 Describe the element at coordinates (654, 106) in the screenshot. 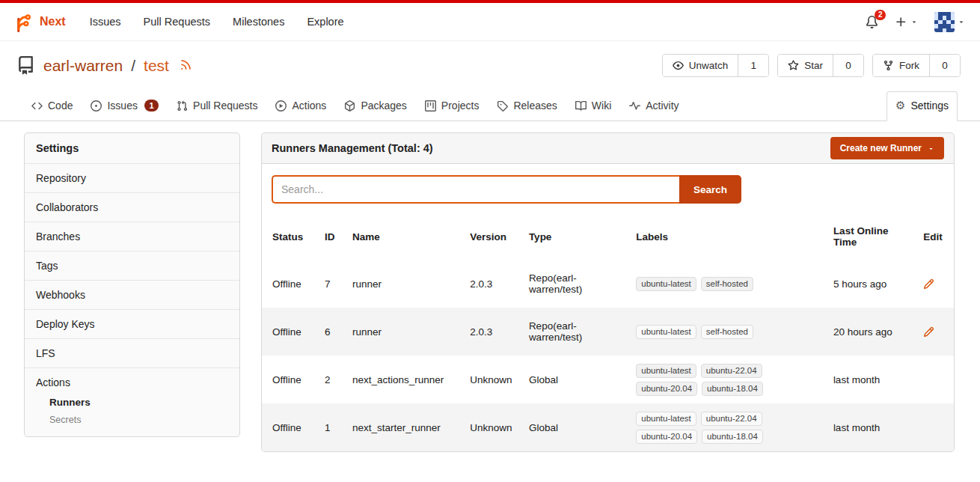

I see `tab-activity: Activity` at that location.